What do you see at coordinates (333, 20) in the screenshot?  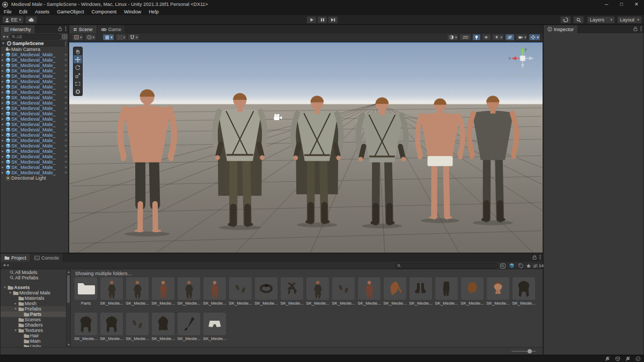 I see `step-button` at bounding box center [333, 20].